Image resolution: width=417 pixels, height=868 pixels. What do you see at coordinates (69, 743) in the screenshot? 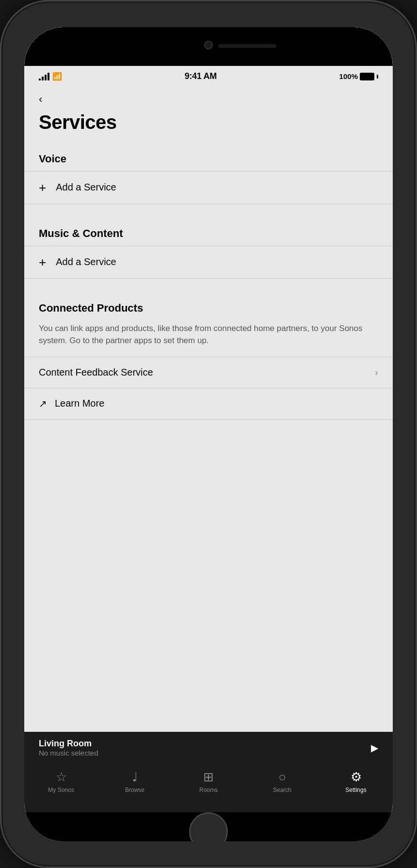
I see `now-playing-room: Living Room` at bounding box center [69, 743].